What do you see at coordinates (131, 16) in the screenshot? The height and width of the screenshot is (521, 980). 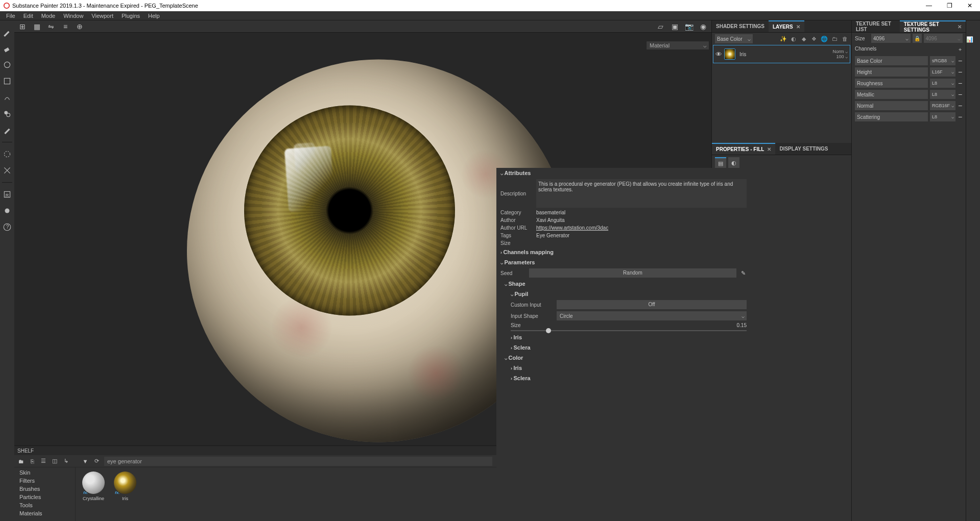 I see `menu-plugins: Plugins` at bounding box center [131, 16].